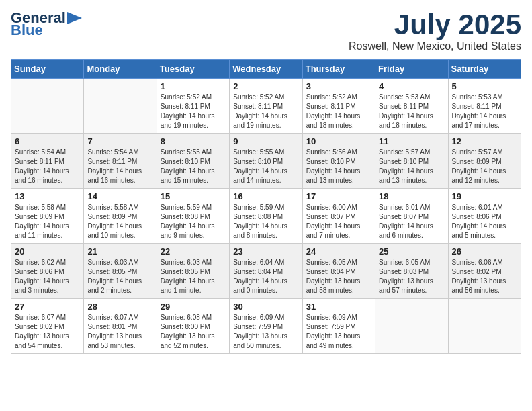 This screenshot has height=411, width=532. What do you see at coordinates (193, 251) in the screenshot?
I see `day-number: 22` at bounding box center [193, 251].